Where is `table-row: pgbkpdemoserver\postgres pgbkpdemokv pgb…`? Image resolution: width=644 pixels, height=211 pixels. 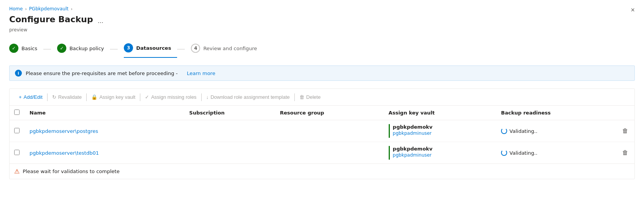 table-row: pgbkpdemoserver\postgres pgbkpdemokv pgb… is located at coordinates (322, 131).